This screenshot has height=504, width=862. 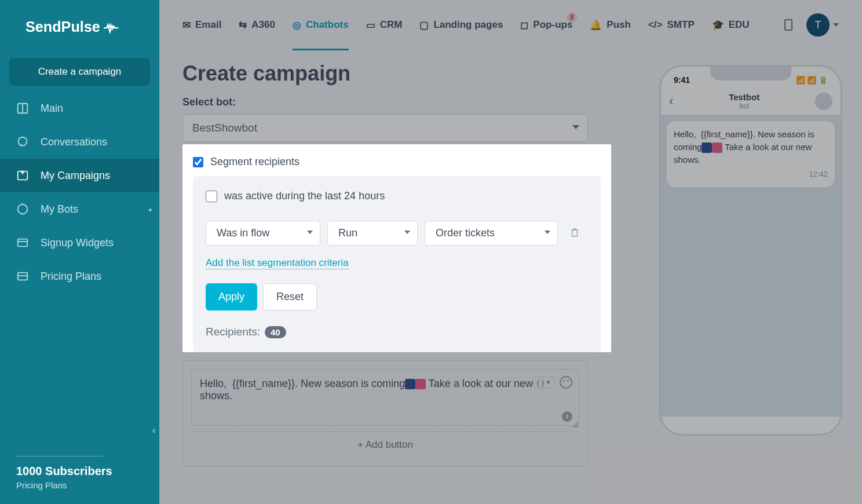 I want to click on pricing-icon, so click(x=23, y=276).